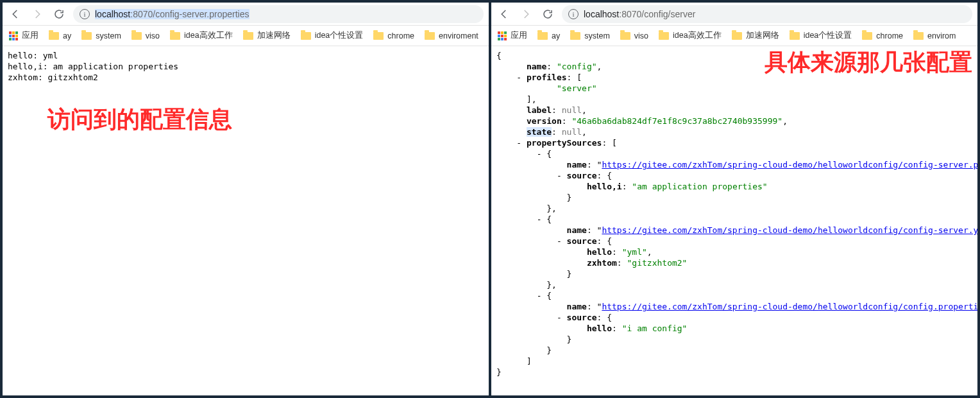  What do you see at coordinates (767, 14) in the screenshot?
I see `address-bar: i localhost:8070/config/server` at bounding box center [767, 14].